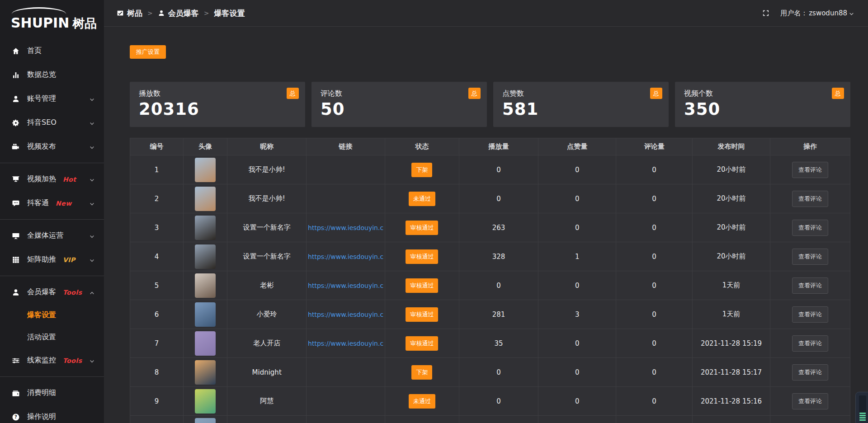  I want to click on green-bars-icon, so click(863, 417).